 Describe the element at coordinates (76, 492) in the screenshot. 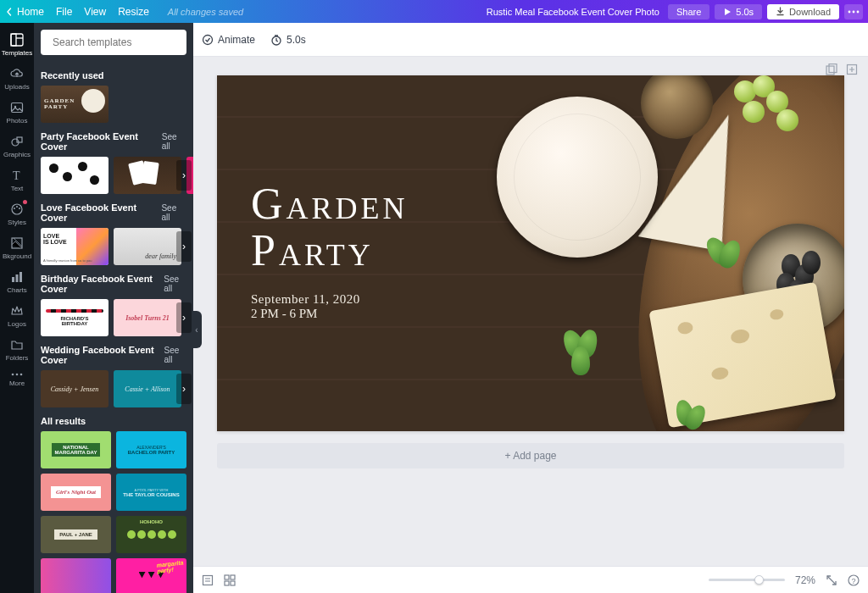

I see `thumb-label: Girl's Night Out` at that location.